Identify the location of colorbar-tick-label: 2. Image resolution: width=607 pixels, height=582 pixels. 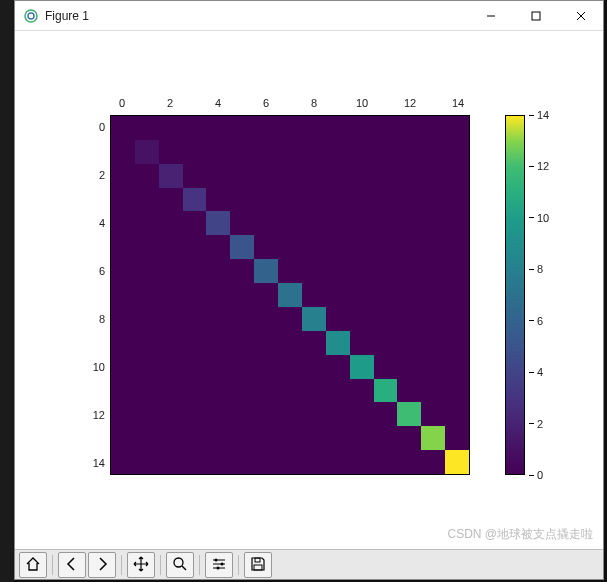
(540, 424).